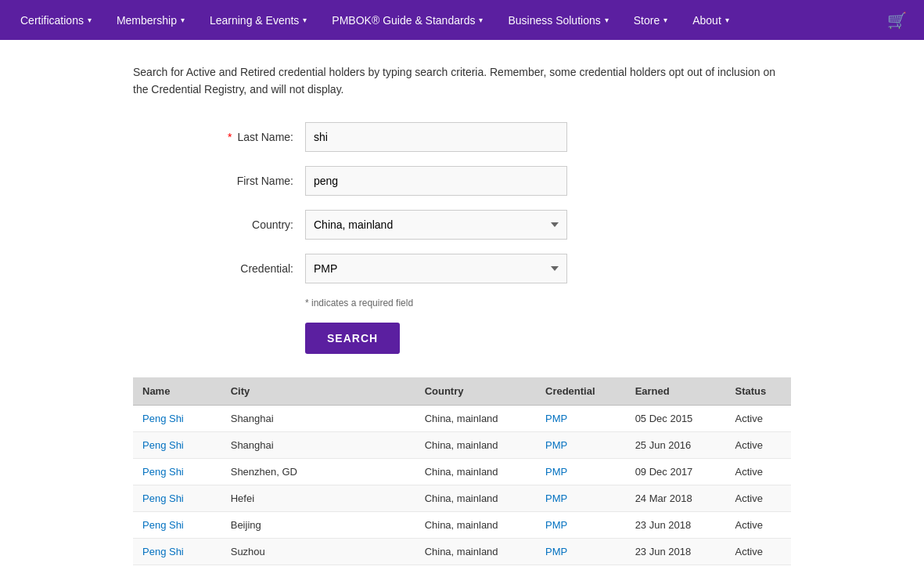 Image resolution: width=924 pixels, height=570 pixels. What do you see at coordinates (462, 20) in the screenshot?
I see `main-nav: Certifications▾Membership▾Learning & Eve…` at bounding box center [462, 20].